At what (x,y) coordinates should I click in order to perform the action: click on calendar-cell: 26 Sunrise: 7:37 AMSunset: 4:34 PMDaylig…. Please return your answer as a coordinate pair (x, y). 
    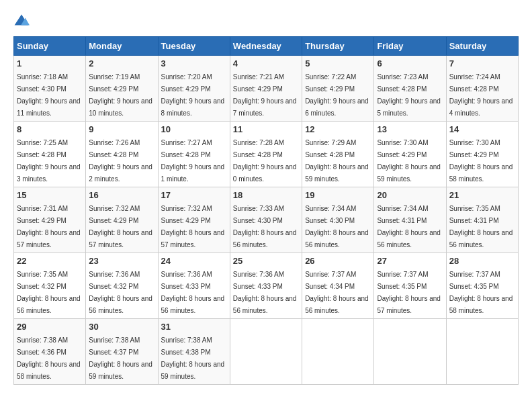
    Looking at the image, I should click on (339, 286).